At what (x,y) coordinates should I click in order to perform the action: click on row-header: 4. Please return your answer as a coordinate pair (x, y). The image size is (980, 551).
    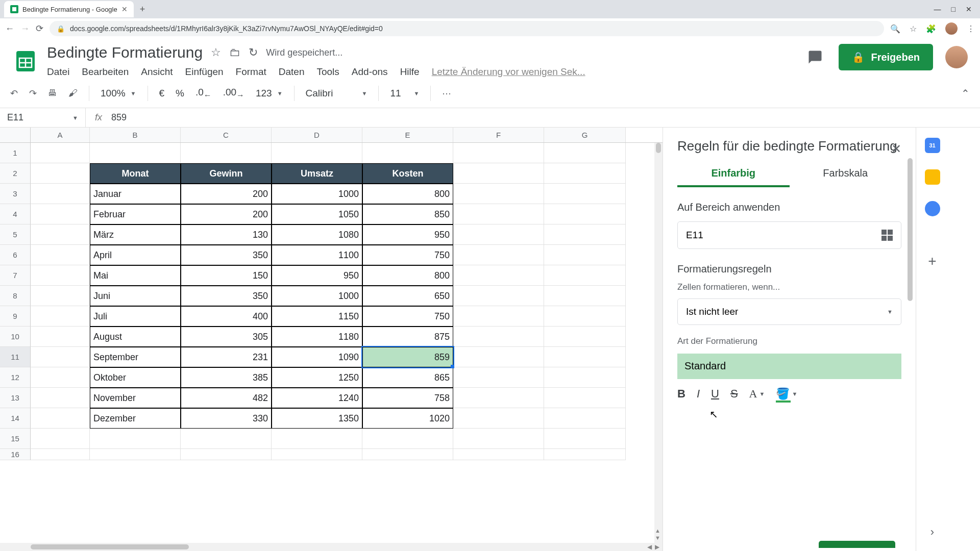
    Looking at the image, I should click on (15, 214).